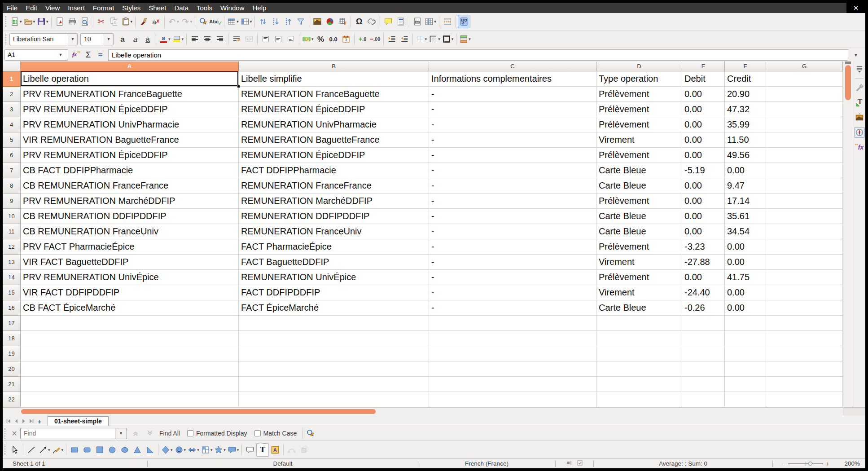 The width and height of the screenshot is (868, 471). What do you see at coordinates (513, 140) in the screenshot?
I see `cell-C5: -` at bounding box center [513, 140].